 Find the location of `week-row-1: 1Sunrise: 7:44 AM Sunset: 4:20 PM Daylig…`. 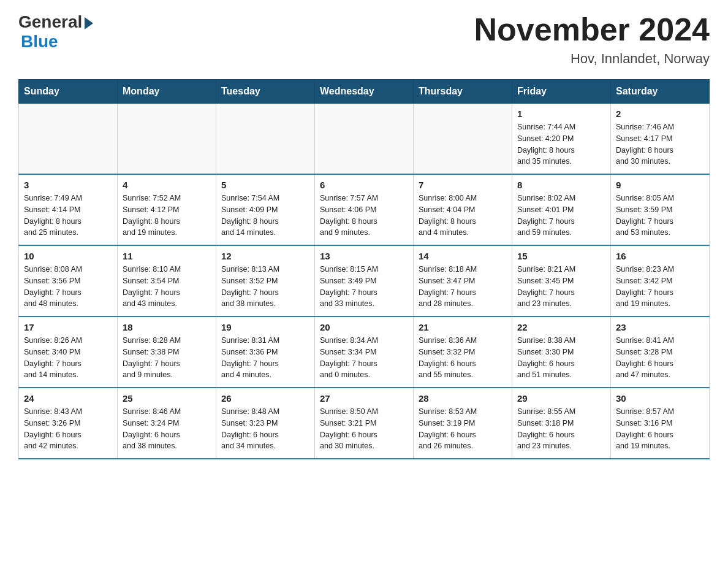

week-row-1: 1Sunrise: 7:44 AM Sunset: 4:20 PM Daylig… is located at coordinates (364, 139).